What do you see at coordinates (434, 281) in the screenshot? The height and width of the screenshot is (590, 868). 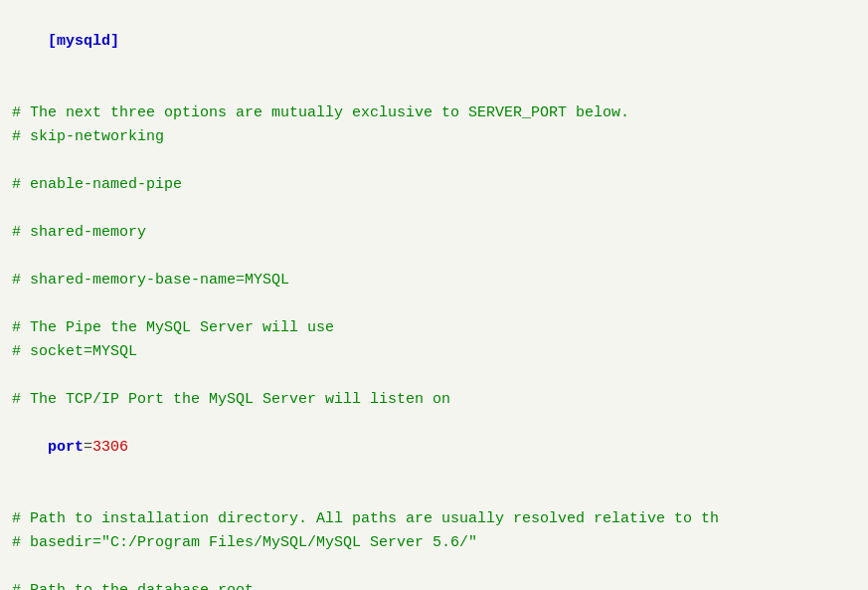 I see `comment-line-5: # shared-memory-base-name=MYSQL` at bounding box center [434, 281].